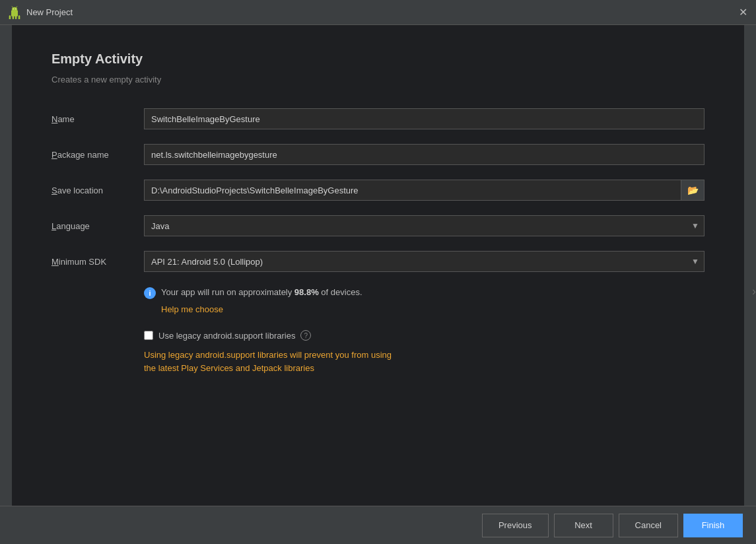  What do you see at coordinates (77, 190) in the screenshot?
I see `save-location-label-text: Save location` at bounding box center [77, 190].